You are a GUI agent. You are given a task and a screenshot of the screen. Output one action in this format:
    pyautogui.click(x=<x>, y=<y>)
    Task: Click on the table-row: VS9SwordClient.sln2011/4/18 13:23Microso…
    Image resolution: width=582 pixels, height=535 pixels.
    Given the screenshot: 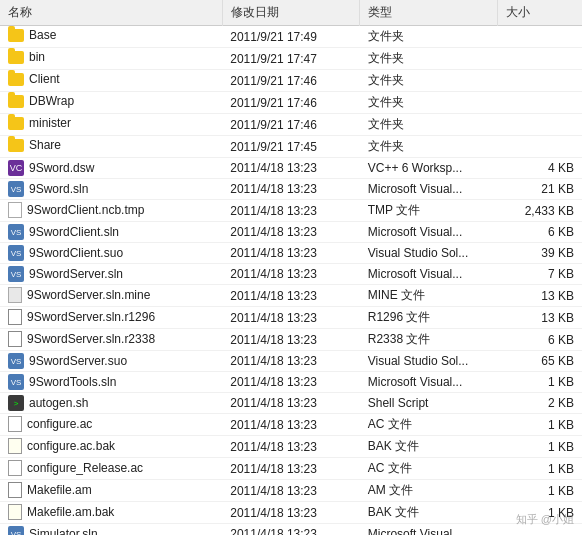 What is the action you would take?
    pyautogui.click(x=291, y=232)
    